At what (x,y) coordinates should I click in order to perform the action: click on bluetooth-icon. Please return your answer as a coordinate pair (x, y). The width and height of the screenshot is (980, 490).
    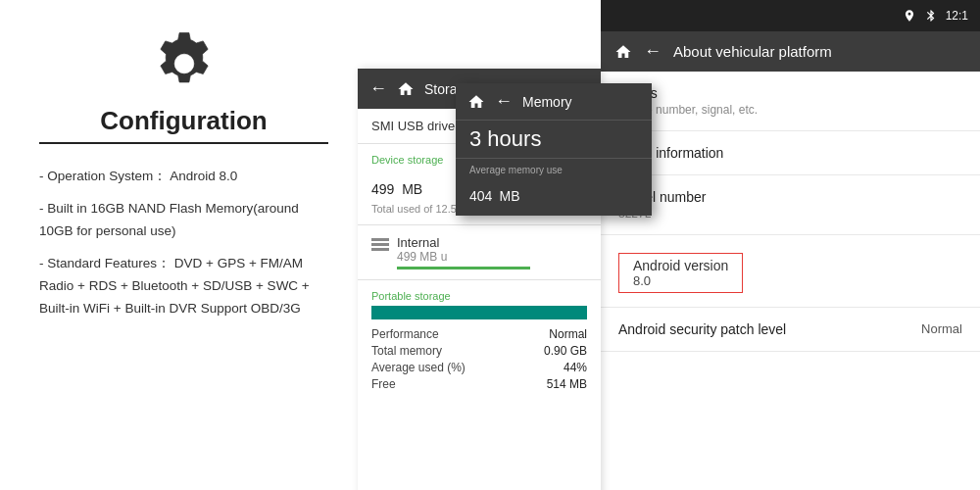
    Looking at the image, I should click on (931, 16).